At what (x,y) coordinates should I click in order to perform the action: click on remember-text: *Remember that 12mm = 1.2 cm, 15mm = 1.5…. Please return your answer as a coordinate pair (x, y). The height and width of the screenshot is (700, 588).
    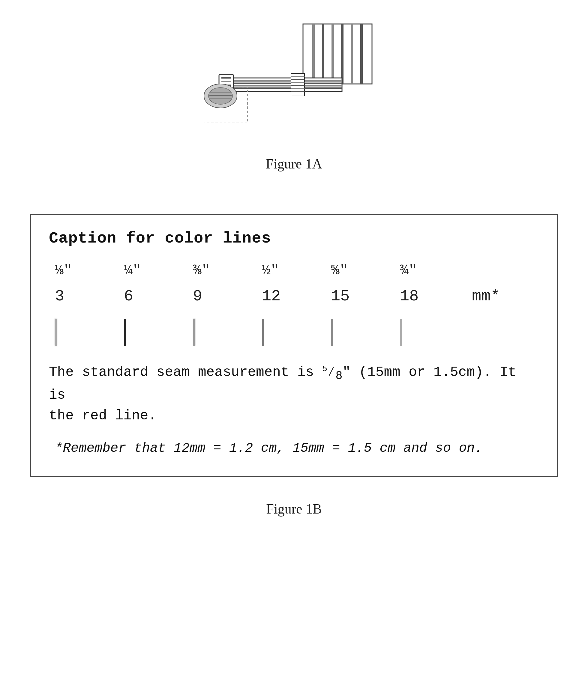
    Looking at the image, I should click on (294, 448).